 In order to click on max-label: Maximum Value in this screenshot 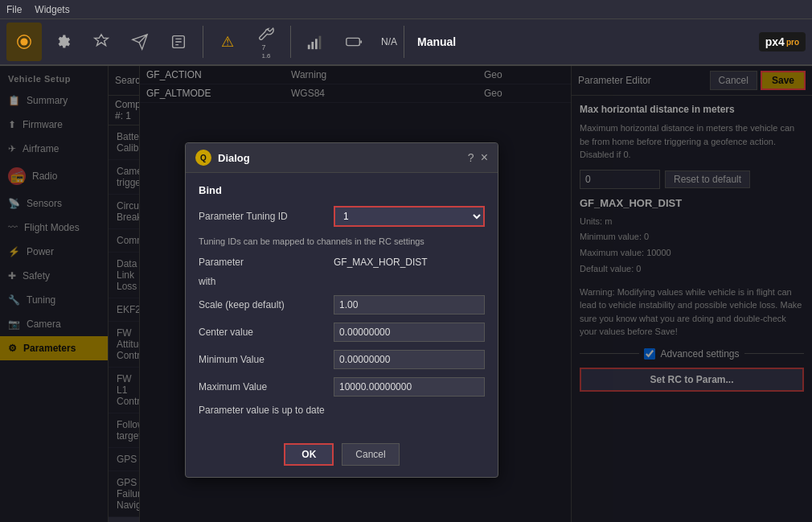, I will do `click(263, 387)`.